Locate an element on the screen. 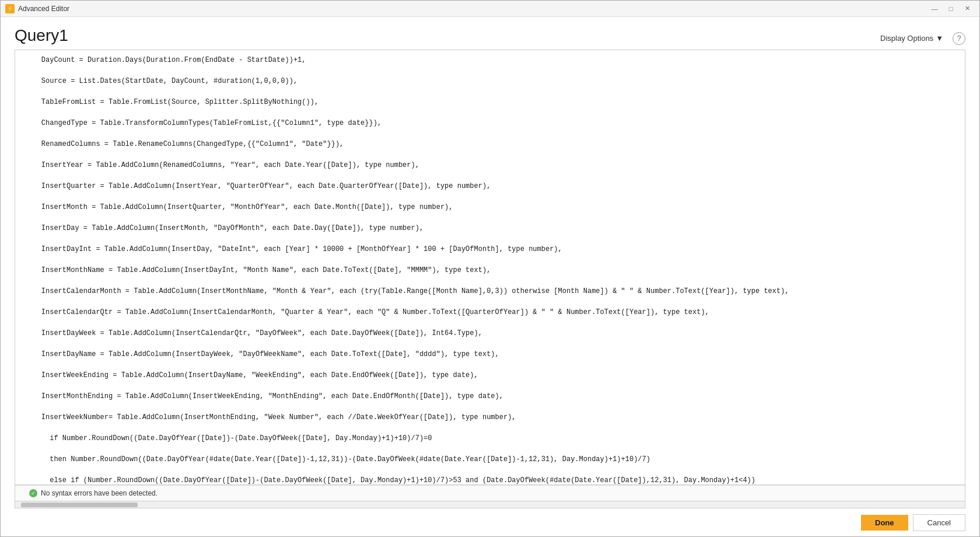 This screenshot has height=537, width=980. query-title: Query1 is located at coordinates (41, 36).